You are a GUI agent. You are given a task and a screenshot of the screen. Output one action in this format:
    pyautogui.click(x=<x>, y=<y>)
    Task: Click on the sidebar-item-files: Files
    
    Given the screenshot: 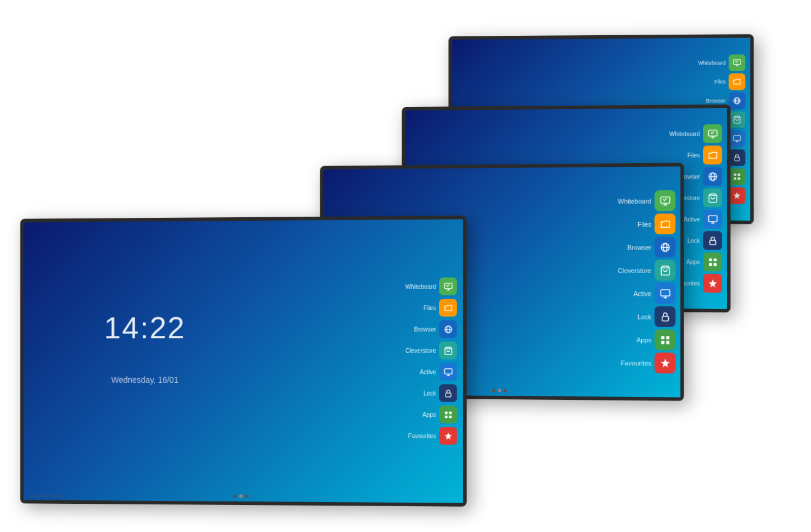 What is the action you would take?
    pyautogui.click(x=715, y=82)
    